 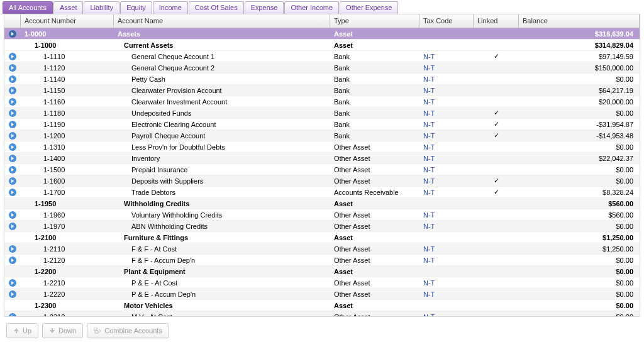 I want to click on table-row: 1-1400InventoryOther AssetN-T$22,042.37, so click(x=322, y=158).